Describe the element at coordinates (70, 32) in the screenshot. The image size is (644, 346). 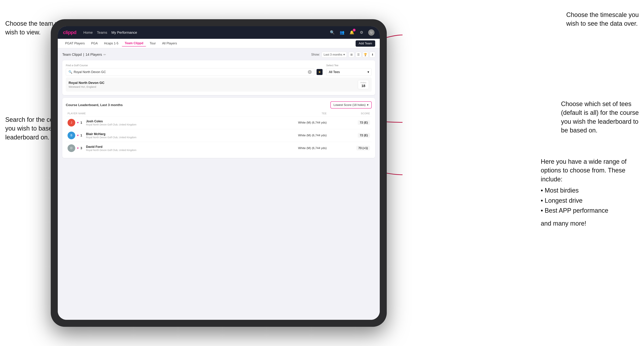
I see `nav-logo: clippd` at that location.